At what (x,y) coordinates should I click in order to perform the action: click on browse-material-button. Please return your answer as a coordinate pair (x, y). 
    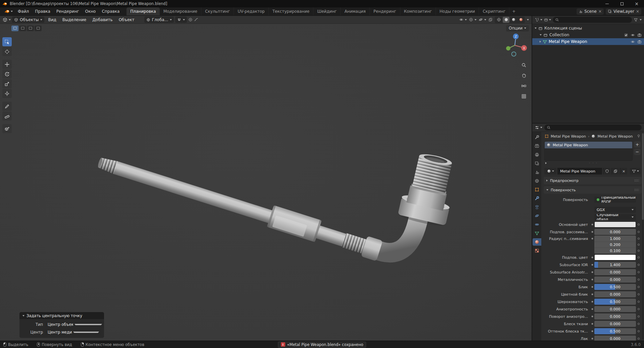
    Looking at the image, I should click on (550, 171).